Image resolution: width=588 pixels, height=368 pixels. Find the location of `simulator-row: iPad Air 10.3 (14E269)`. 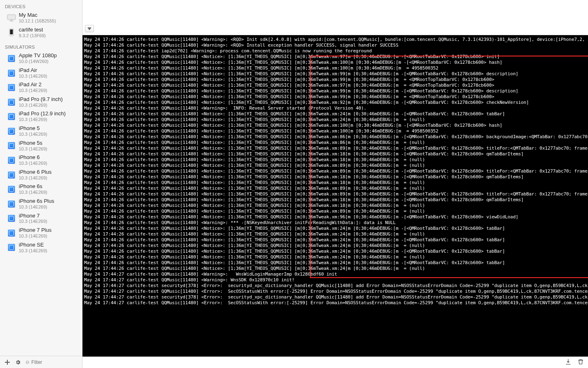

simulator-row: iPad Air 10.3 (14E269) is located at coordinates (41, 73).